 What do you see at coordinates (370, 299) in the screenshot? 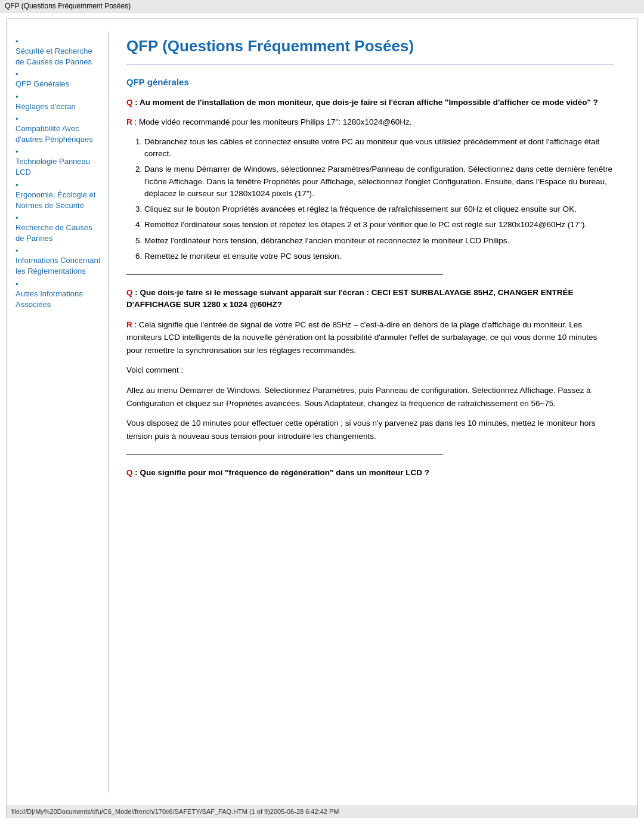
I see `question-2-text: Q : Que dois-je faire si le message suiv…` at bounding box center [370, 299].